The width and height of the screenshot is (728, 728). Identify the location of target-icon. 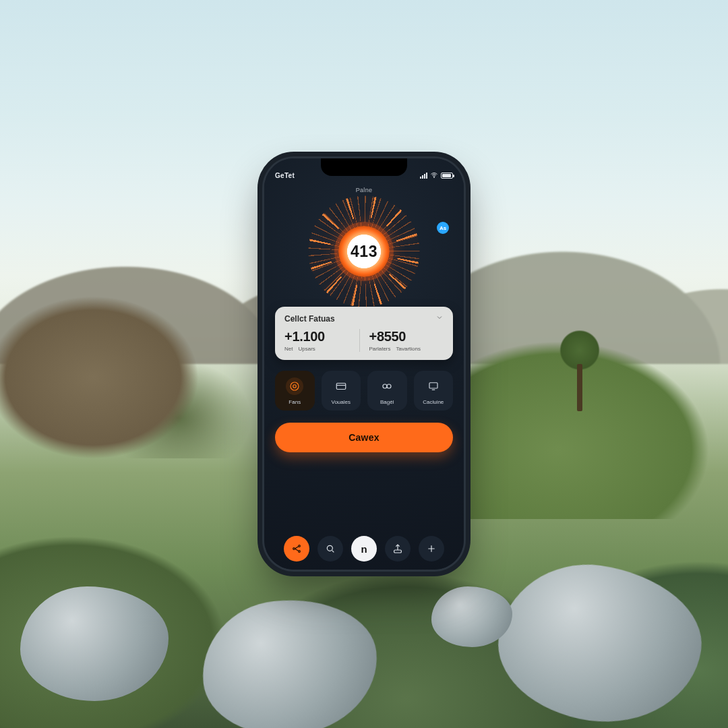
(295, 386).